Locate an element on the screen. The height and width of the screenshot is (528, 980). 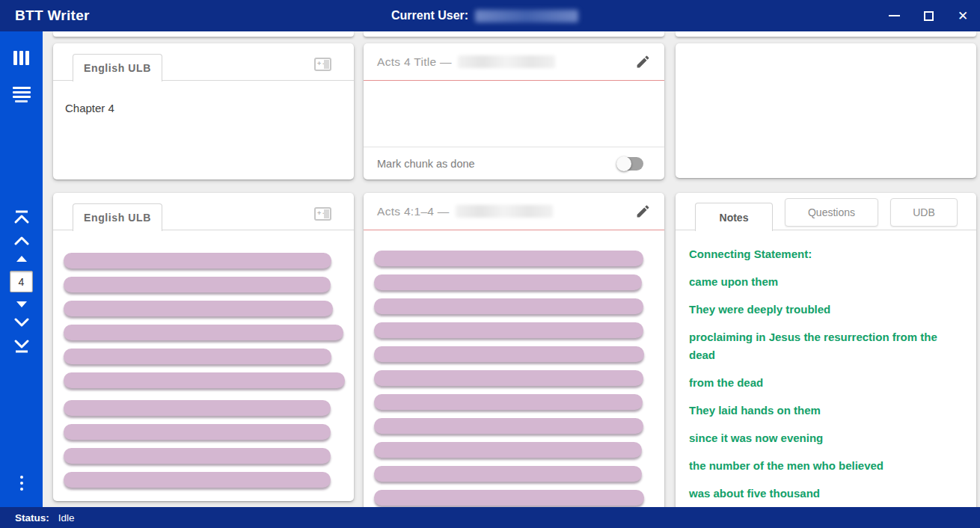
chapter-title-text: Chapter 4 is located at coordinates (203, 97).